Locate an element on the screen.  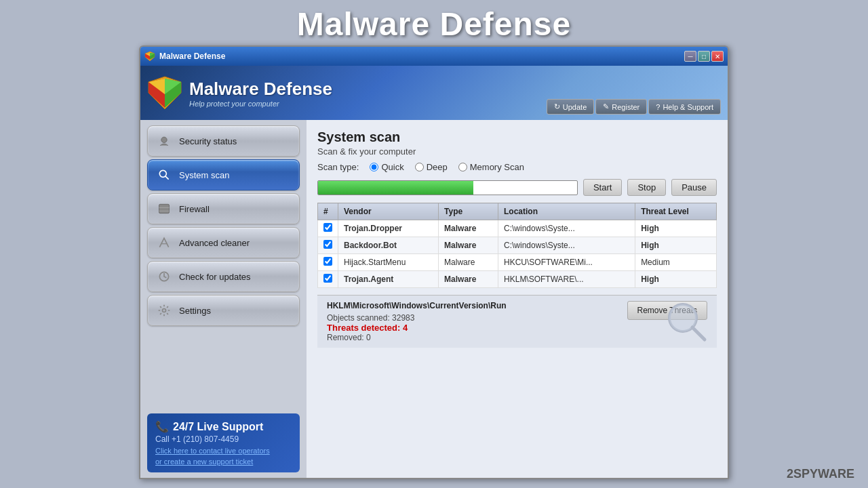
row-vendor: Hijack.StartMenu is located at coordinates (389, 263).